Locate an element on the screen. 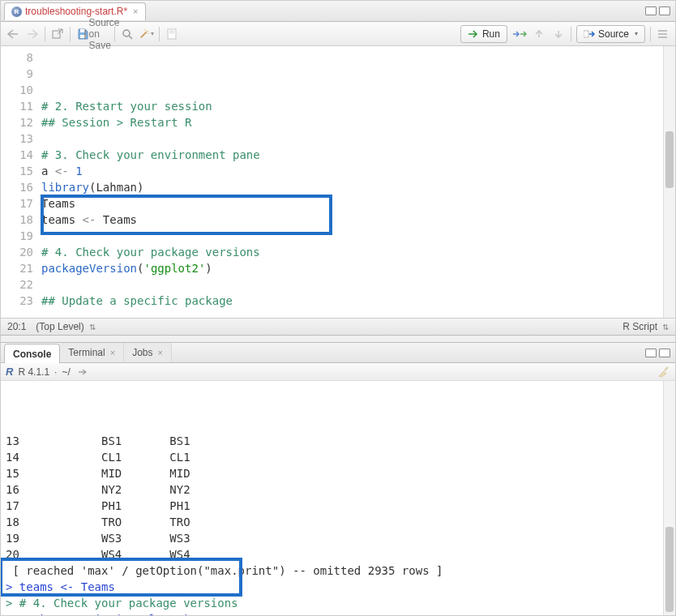 The width and height of the screenshot is (676, 616). line-number: 9 is located at coordinates (17, 74).